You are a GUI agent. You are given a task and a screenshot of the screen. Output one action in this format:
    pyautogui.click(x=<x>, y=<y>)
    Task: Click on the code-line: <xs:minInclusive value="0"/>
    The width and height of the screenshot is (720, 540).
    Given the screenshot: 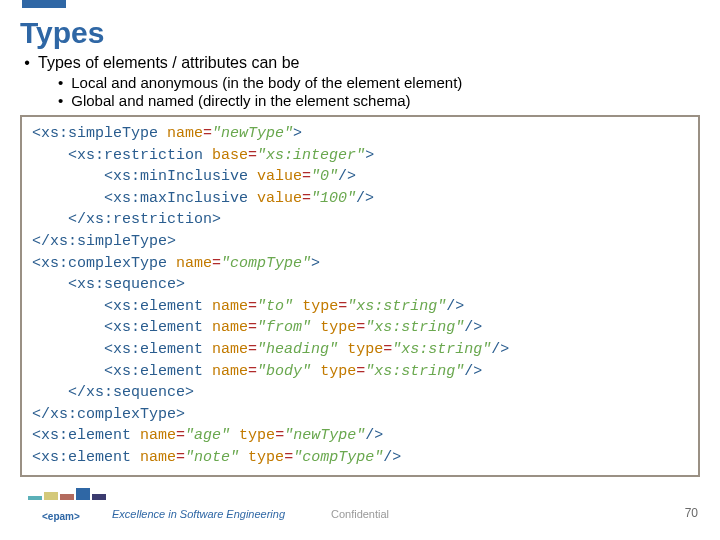 What is the action you would take?
    pyautogui.click(x=360, y=177)
    